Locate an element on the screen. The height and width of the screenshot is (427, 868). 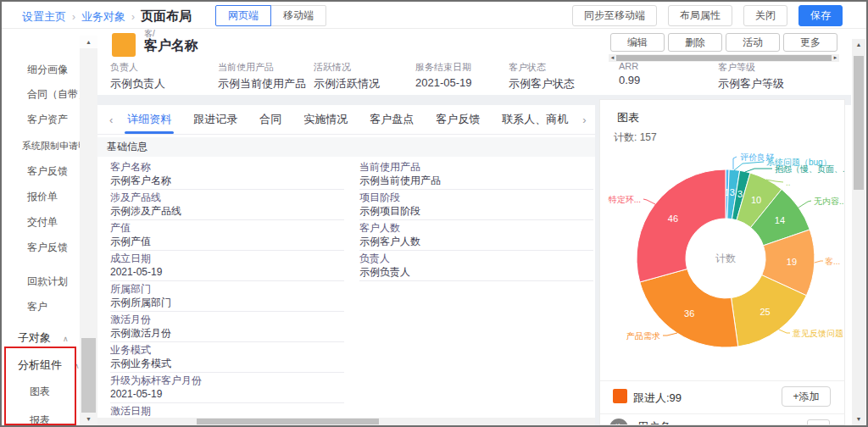
sidebar-item-chart: 图表 is located at coordinates (40, 391).